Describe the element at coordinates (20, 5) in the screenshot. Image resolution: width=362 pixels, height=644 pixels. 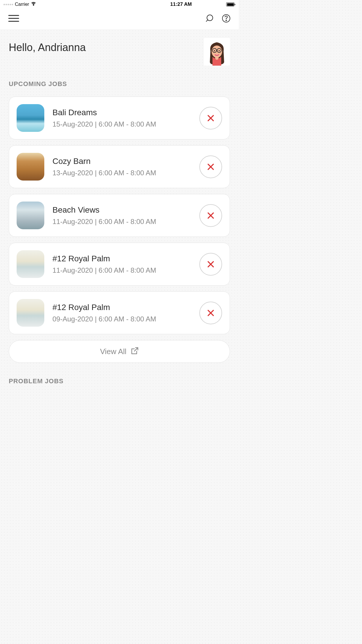
I see `status-left: Carrier` at that location.